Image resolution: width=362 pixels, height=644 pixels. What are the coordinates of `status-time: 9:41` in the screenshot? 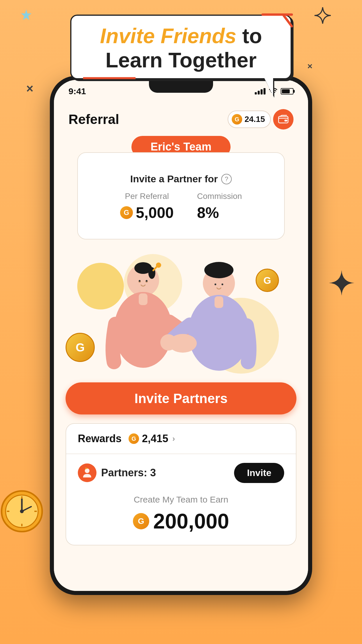 It's located at (77, 90).